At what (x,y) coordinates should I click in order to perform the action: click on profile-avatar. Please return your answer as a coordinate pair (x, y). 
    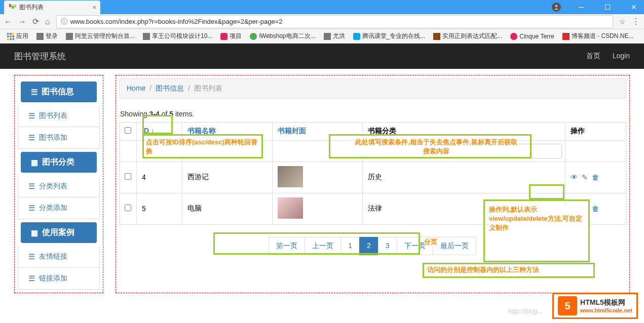
    Looking at the image, I should click on (556, 7).